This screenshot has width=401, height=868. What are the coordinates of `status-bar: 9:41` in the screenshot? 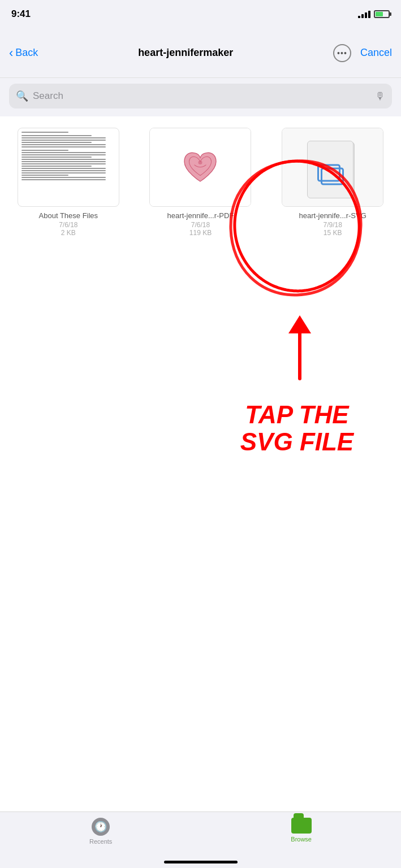 It's located at (200, 14).